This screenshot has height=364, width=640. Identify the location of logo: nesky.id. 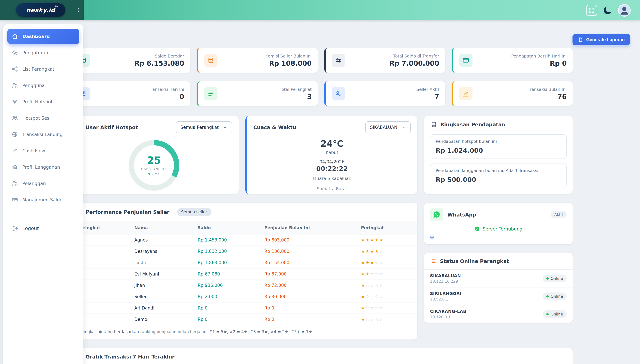
(40, 10).